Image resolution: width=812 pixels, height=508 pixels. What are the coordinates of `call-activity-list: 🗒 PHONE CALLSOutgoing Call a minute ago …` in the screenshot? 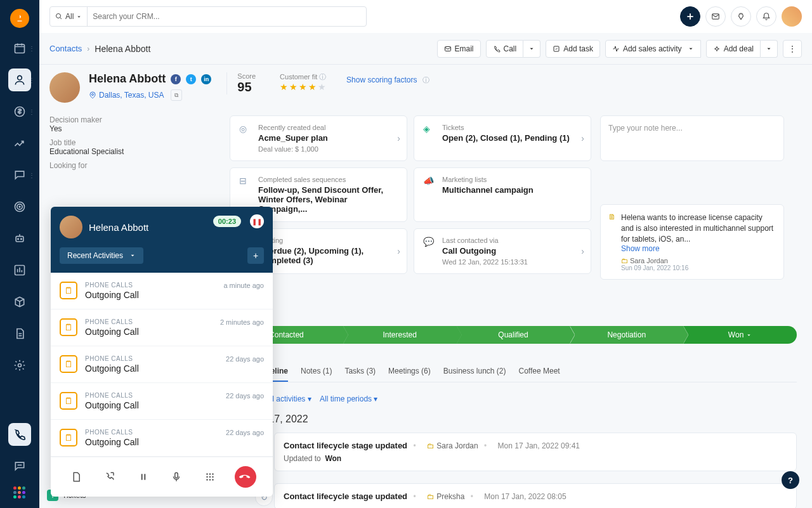 It's located at (162, 365).